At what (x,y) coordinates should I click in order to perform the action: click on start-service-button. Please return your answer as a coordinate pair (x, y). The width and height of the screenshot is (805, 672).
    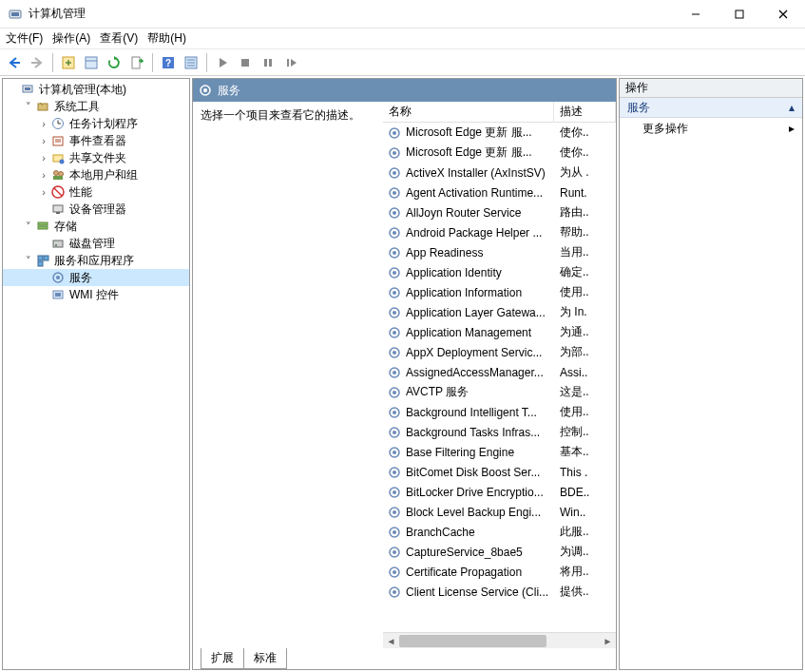
    Looking at the image, I should click on (222, 63).